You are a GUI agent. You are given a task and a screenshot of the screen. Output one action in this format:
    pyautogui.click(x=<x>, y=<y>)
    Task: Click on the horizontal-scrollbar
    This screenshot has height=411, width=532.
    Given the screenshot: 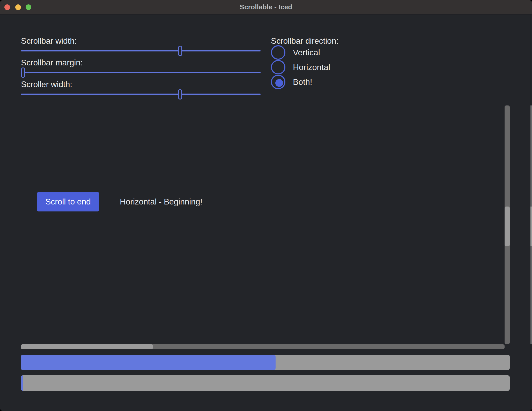 What is the action you would take?
    pyautogui.click(x=263, y=347)
    